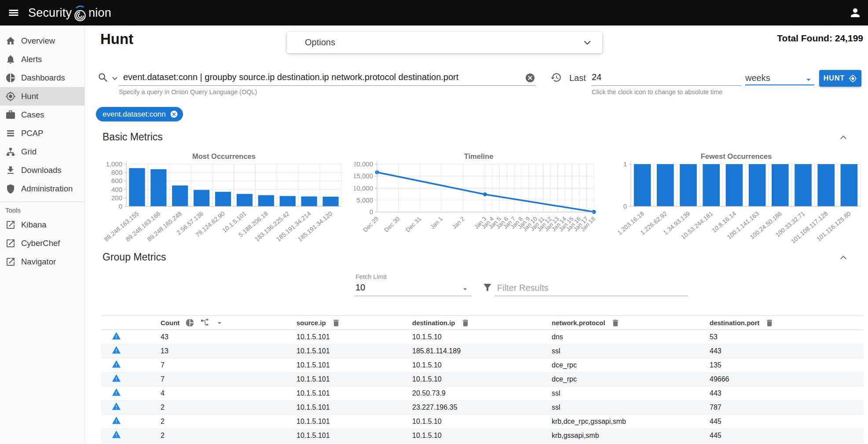 The height and width of the screenshot is (444, 868). What do you see at coordinates (591, 296) in the screenshot?
I see `filter-results-underline` at bounding box center [591, 296].